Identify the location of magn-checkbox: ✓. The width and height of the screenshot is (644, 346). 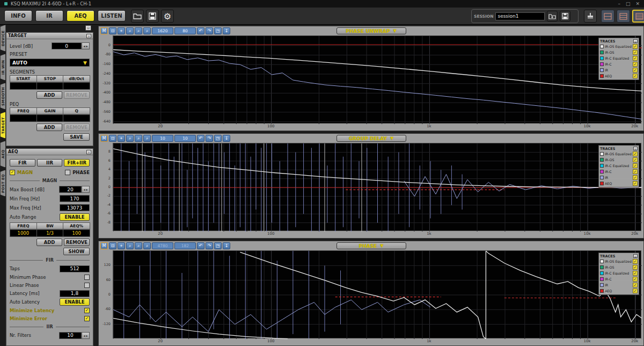
(12, 172).